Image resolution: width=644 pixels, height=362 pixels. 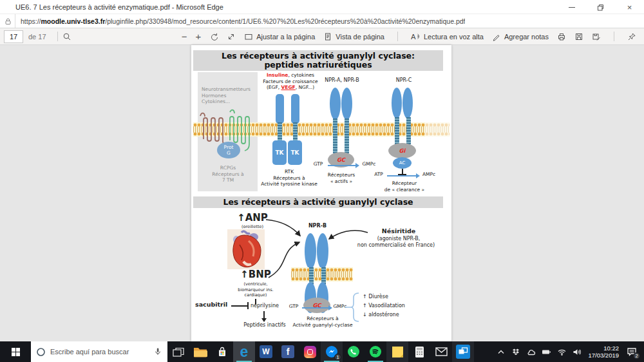 What do you see at coordinates (285, 21) in the screenshot?
I see `url-path: /pluginfile.php/330948/mod_resource/cont…` at bounding box center [285, 21].